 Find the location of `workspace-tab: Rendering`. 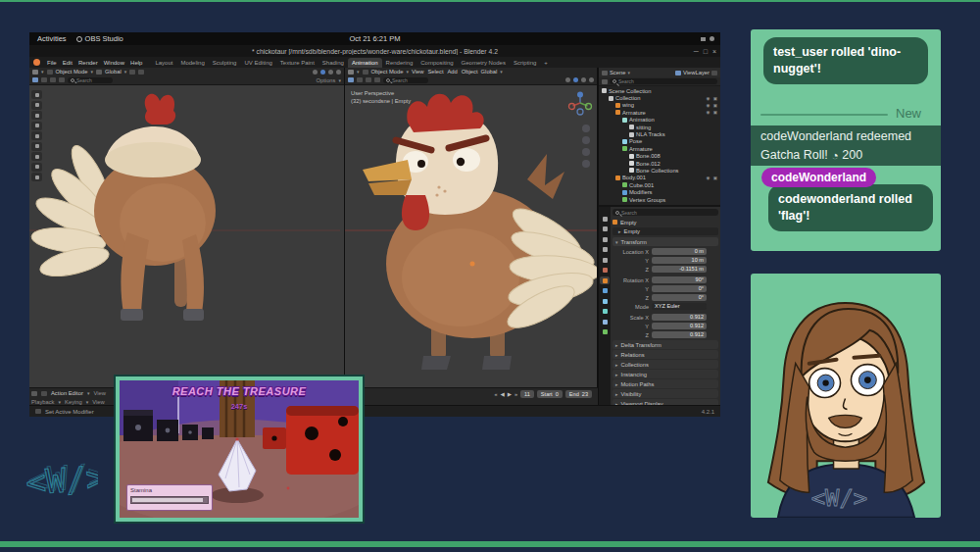

workspace-tab: Rendering is located at coordinates (400, 63).